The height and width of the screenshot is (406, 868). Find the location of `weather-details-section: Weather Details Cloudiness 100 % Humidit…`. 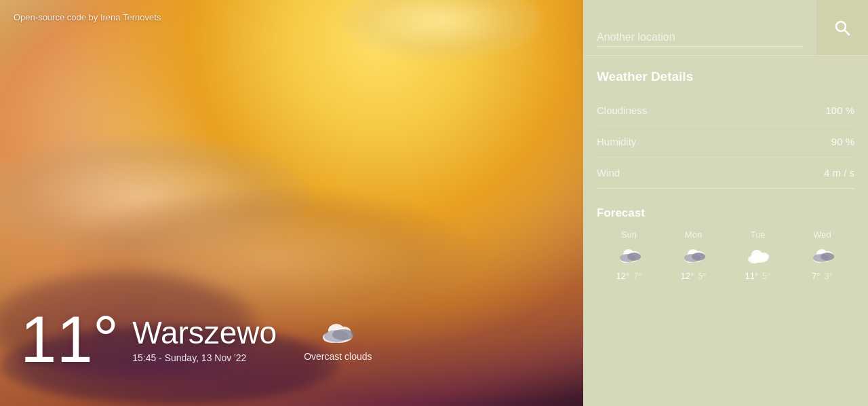

weather-details-section: Weather Details Cloudiness 100 % Humidit… is located at coordinates (726, 126).